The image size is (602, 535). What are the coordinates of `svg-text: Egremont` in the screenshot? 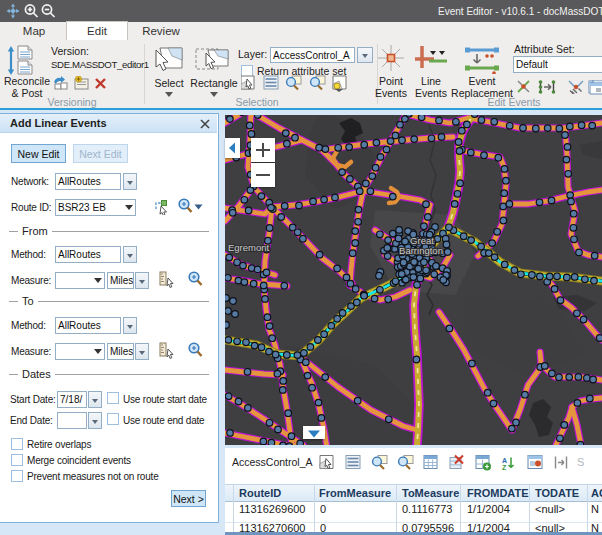 It's located at (249, 248).